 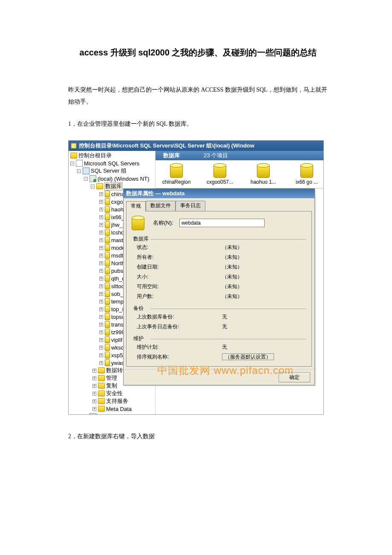 I want to click on database-large-icon: haohuo 1..., so click(x=263, y=174).